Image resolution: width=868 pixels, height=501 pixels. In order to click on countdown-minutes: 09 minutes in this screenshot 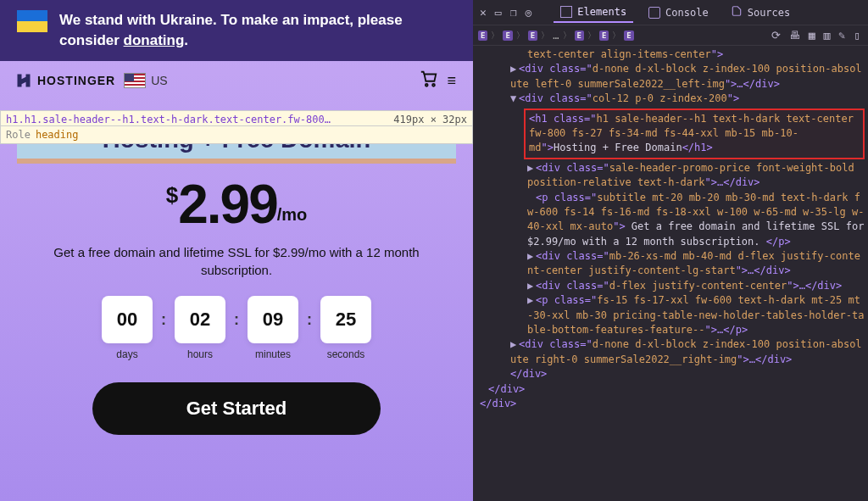, I will do `click(273, 328)`.